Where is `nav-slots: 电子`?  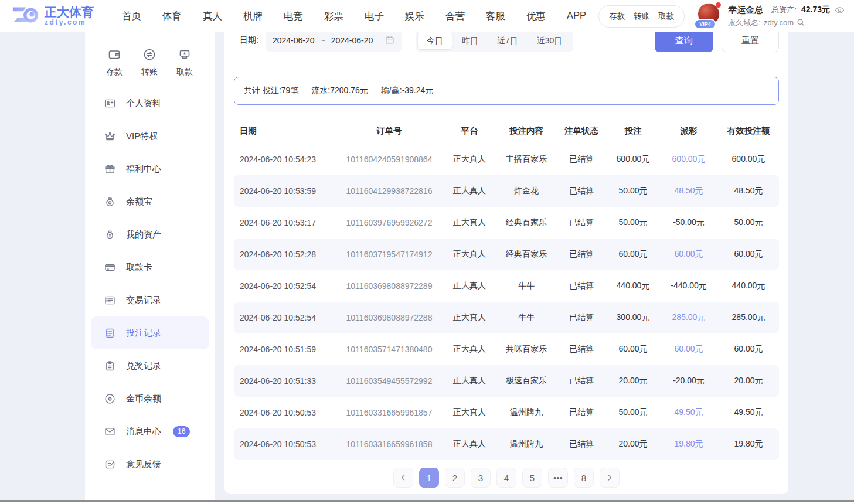 nav-slots: 电子 is located at coordinates (374, 16).